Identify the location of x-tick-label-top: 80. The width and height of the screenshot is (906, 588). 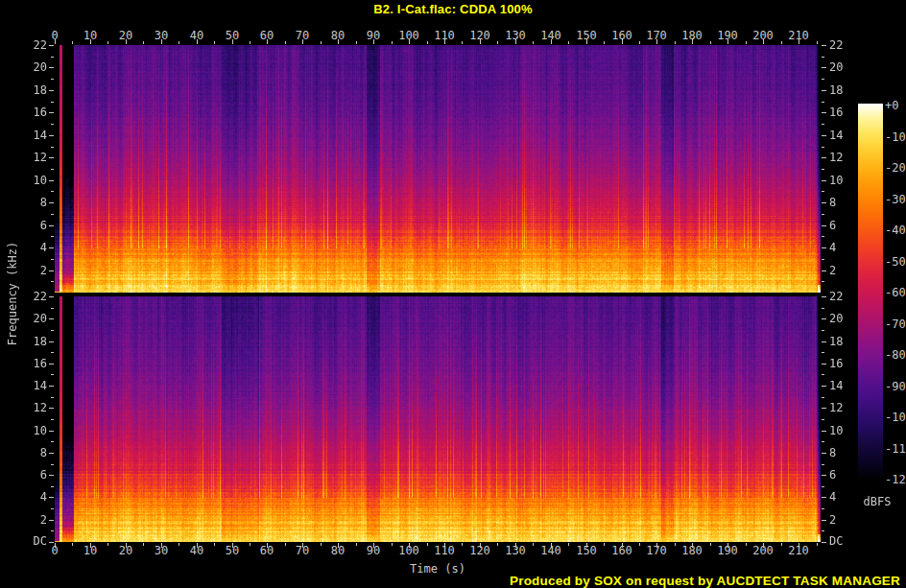
(338, 35).